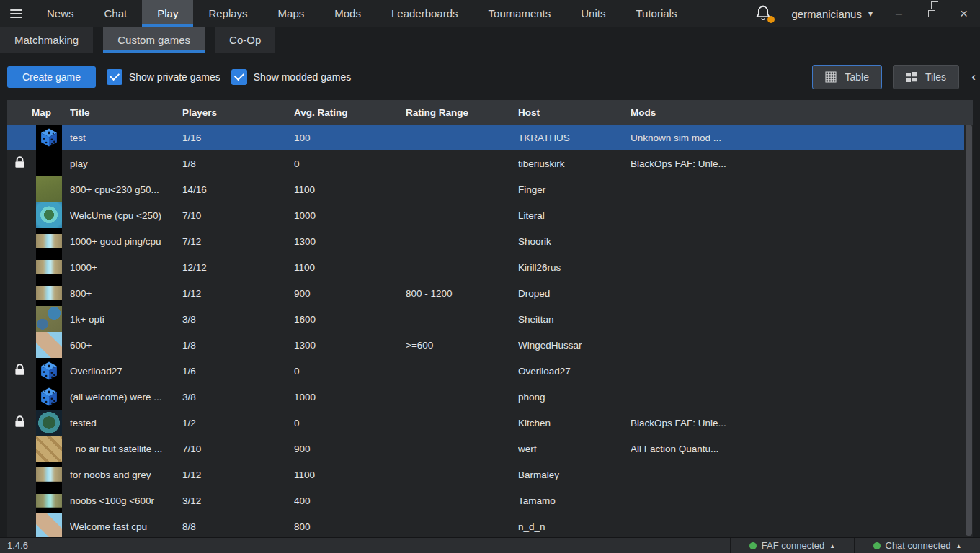  I want to click on table-row: 800+ 1/12 900 800 - 1200 Droped, so click(486, 293).